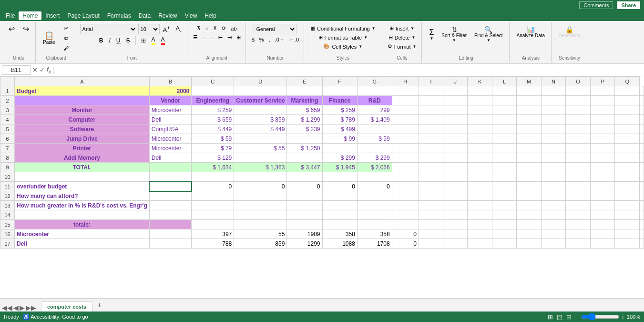 This screenshot has height=322, width=644. I want to click on cell-A13: How much greater in % is R&D's cost vs. …, so click(82, 206).